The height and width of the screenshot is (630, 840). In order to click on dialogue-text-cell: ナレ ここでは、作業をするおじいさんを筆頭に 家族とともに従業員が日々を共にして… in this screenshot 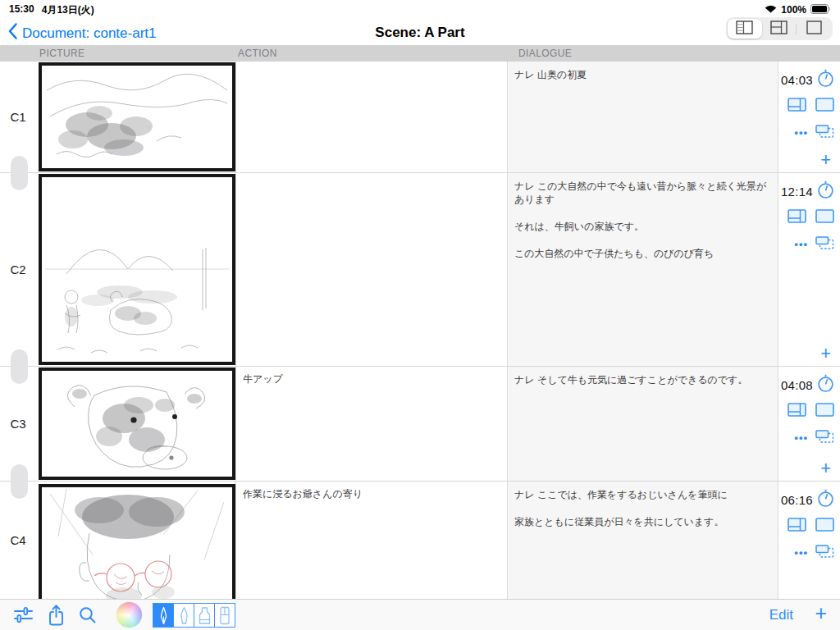, I will do `click(642, 540)`.